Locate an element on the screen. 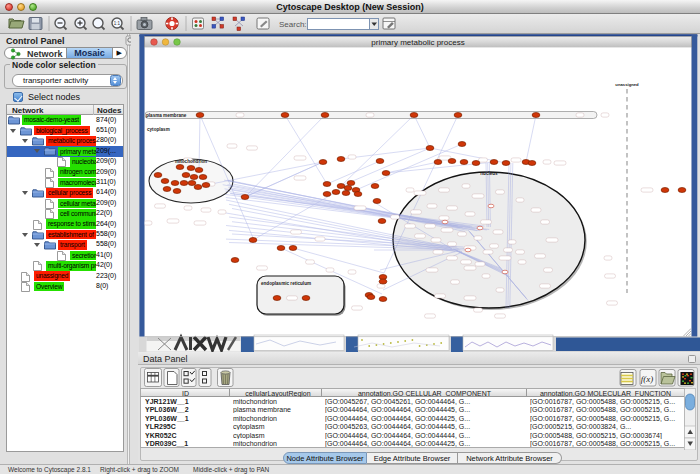  svg-text: cytoplasm is located at coordinates (158, 130).